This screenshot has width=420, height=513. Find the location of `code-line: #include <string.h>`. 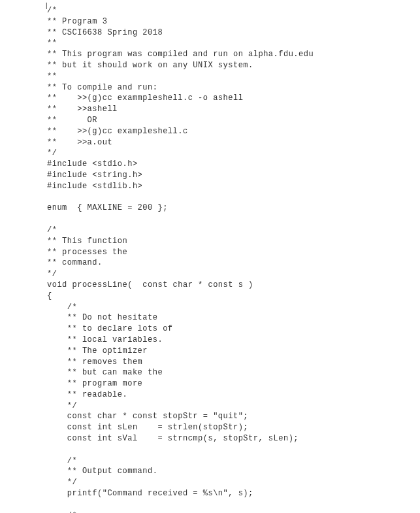

code-line: #include <string.h> is located at coordinates (234, 175).